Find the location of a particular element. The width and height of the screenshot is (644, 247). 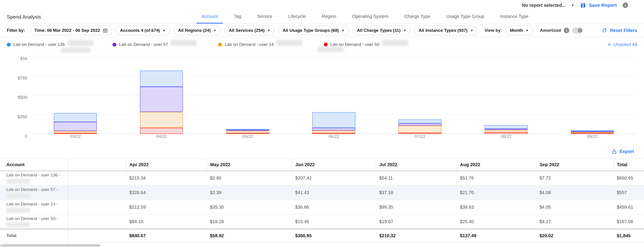

filter-by-label: Filter by: is located at coordinates (16, 30).